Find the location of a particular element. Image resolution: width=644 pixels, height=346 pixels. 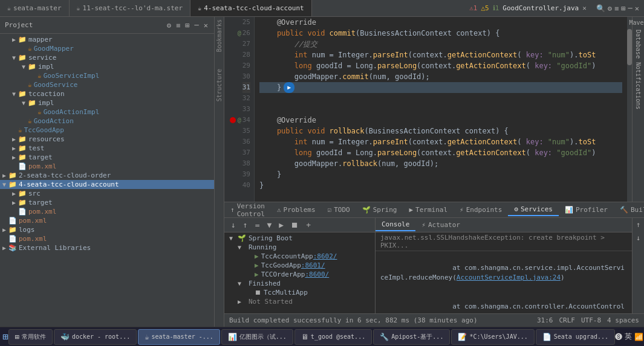

sidebar-icon-cog: ⚙ is located at coordinates (169, 25).